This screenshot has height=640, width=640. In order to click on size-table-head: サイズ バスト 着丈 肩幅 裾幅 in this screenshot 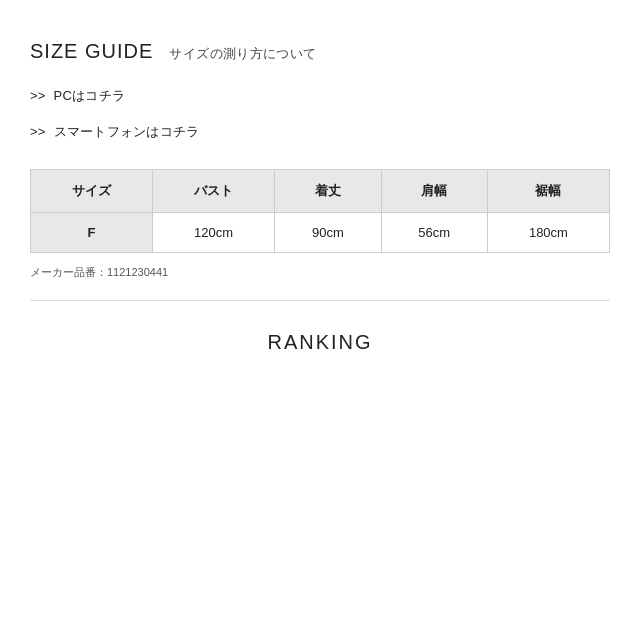, I will do `click(320, 192)`.